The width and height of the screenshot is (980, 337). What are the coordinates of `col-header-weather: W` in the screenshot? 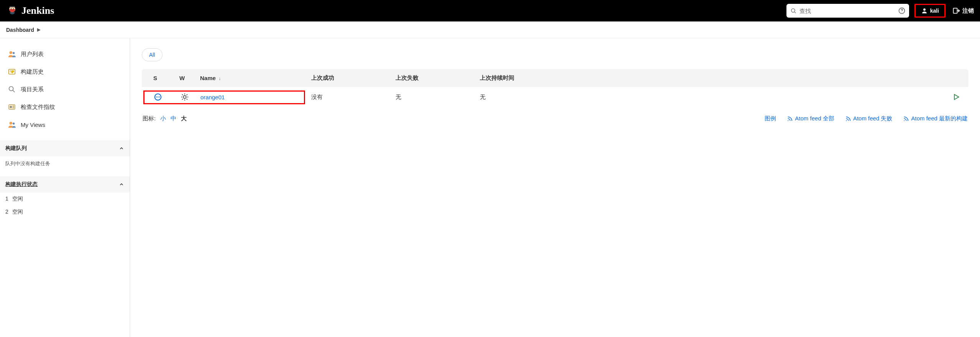 It's located at (182, 78).